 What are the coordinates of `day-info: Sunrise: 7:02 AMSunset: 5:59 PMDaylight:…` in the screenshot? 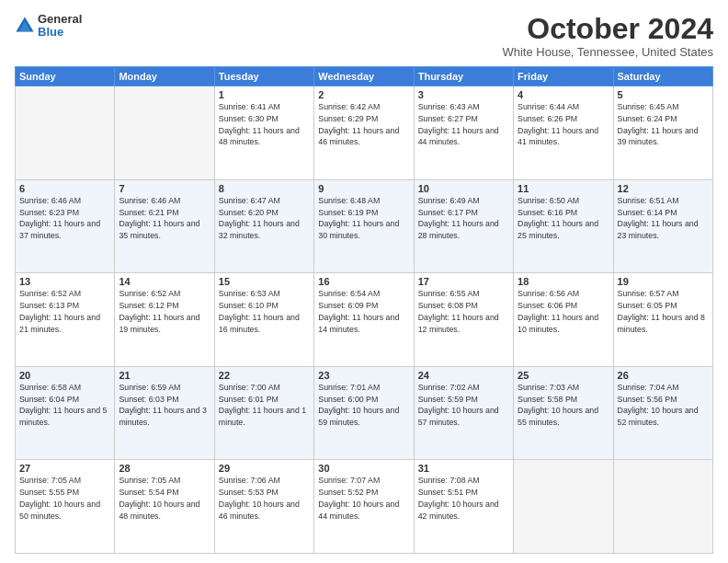 It's located at (463, 405).